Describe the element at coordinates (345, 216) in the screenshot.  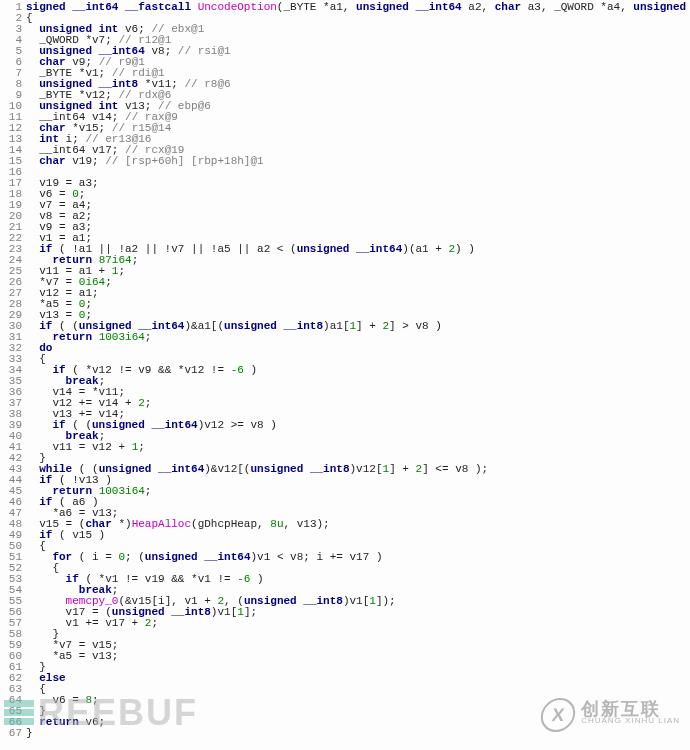
I see `code-line: 20 v8 = a2;` at that location.